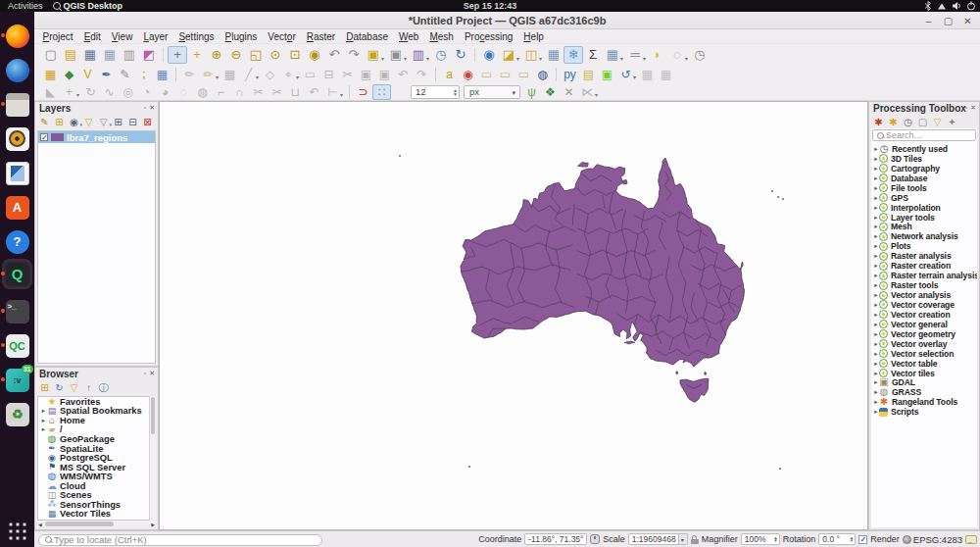 This screenshot has height=547, width=980. Describe the element at coordinates (937, 122) in the screenshot. I see `edit-features-filter-button: ▽` at that location.